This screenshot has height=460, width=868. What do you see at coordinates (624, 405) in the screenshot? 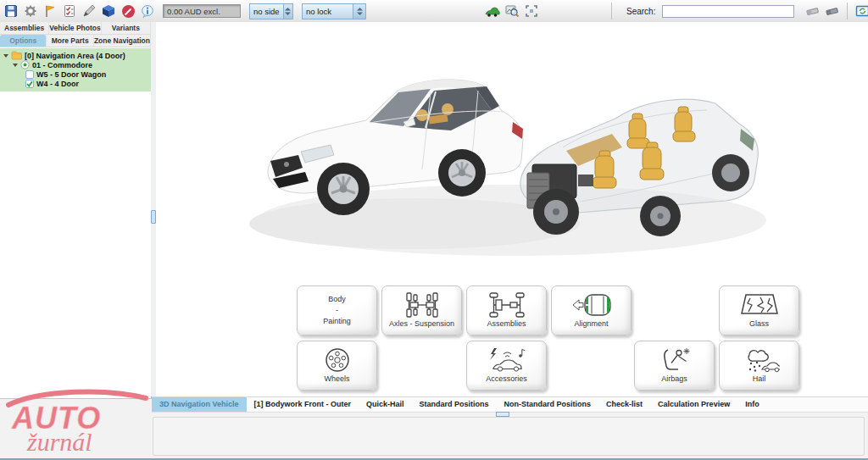
I see `tab-check-list: Check-list` at bounding box center [624, 405].